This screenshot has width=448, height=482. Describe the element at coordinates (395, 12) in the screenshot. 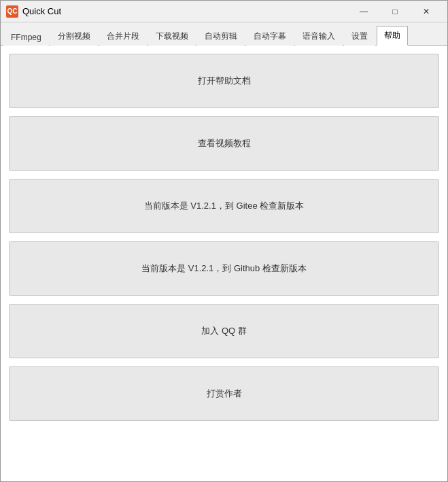

I see `window-controls: — □ ✕` at that location.